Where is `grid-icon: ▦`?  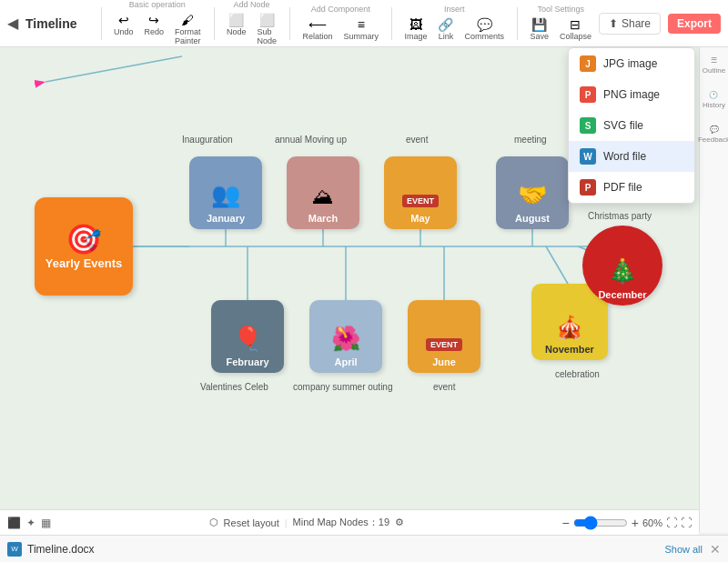 grid-icon: ▦ is located at coordinates (46, 523).